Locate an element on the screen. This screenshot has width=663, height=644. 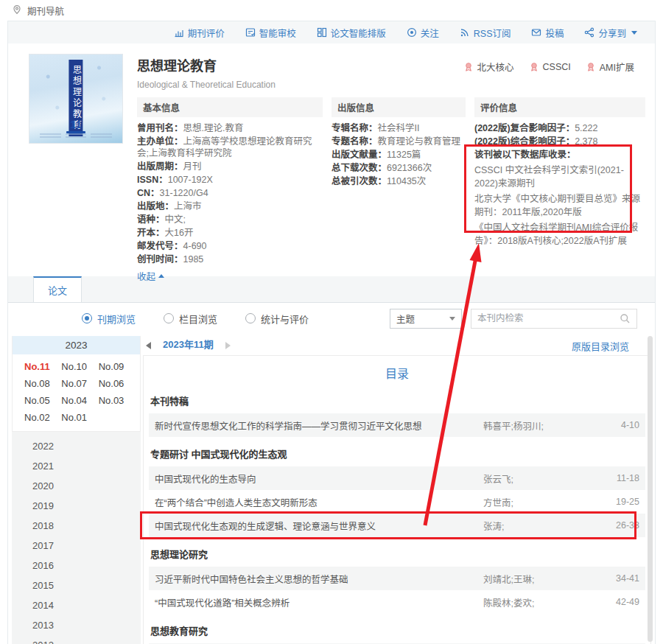
submit-manuscript-button: 投稿 is located at coordinates (547, 32).